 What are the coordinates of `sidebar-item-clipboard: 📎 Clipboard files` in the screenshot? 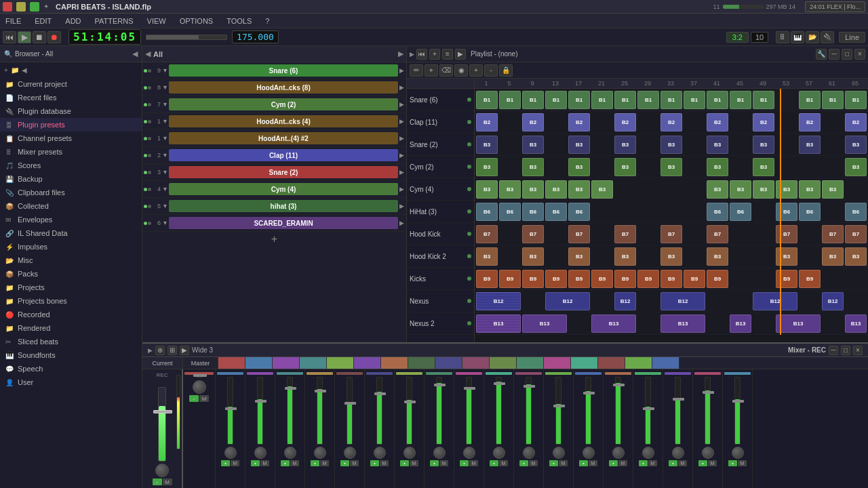 It's located at (71, 192).